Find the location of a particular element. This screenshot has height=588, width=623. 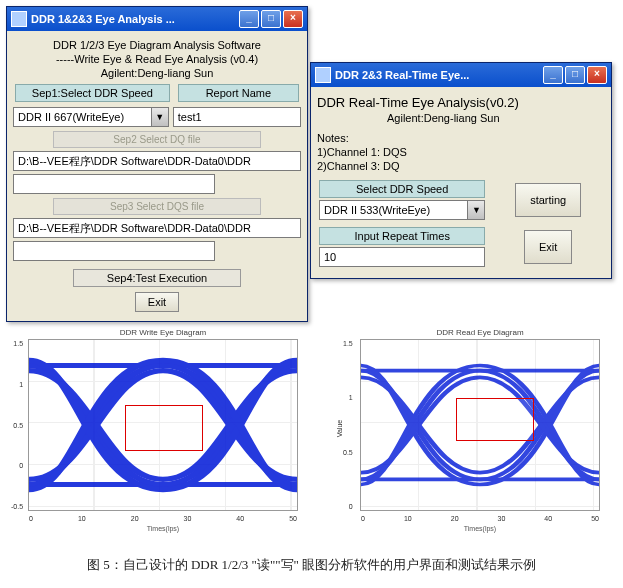

app-title: DDR 1/2/3 Eye Diagram Analysis Software is located at coordinates (157, 45).